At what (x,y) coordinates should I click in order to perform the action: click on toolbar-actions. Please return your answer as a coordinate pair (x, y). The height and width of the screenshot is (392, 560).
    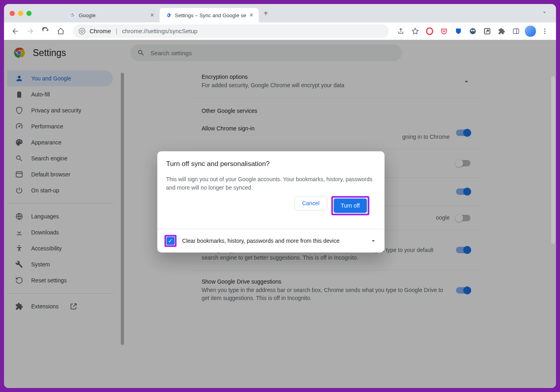
    Looking at the image, I should click on (473, 31).